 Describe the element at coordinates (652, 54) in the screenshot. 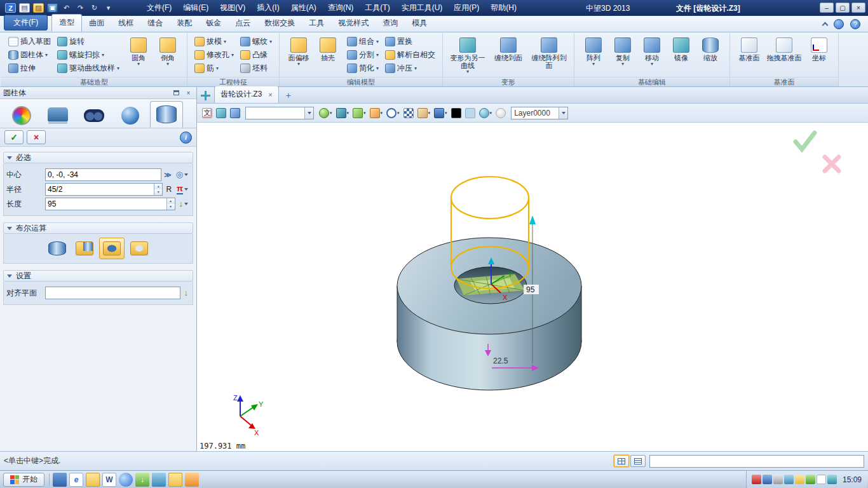

I see `ribbon-move: 移动` at that location.